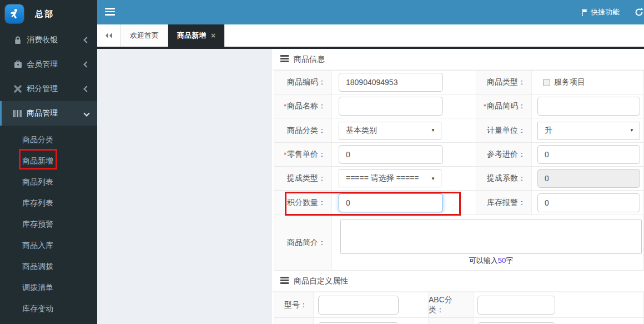 The width and height of the screenshot is (644, 324). What do you see at coordinates (371, 37) in the screenshot?
I see `tab-bar: 欢迎首页 商品新增 ×` at bounding box center [371, 37].